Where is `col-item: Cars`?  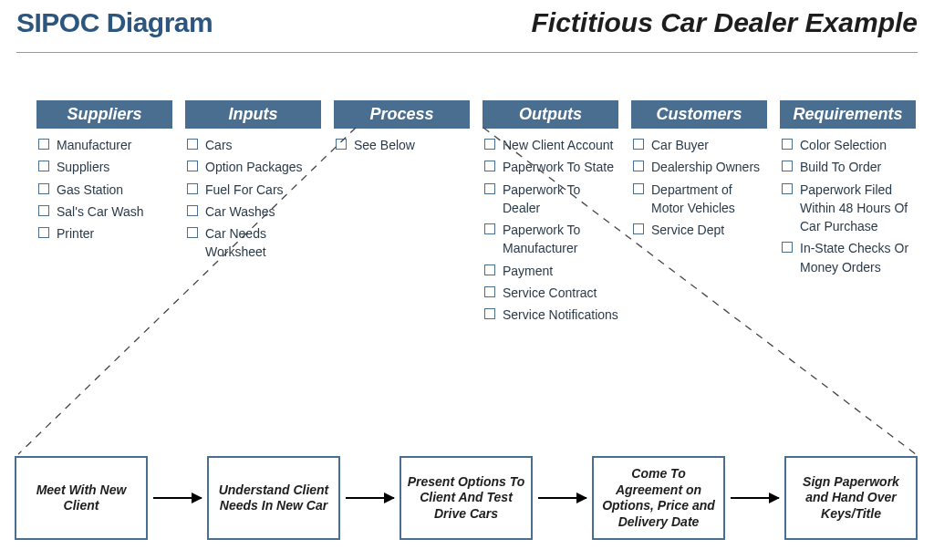
col-item: Cars is located at coordinates (254, 145).